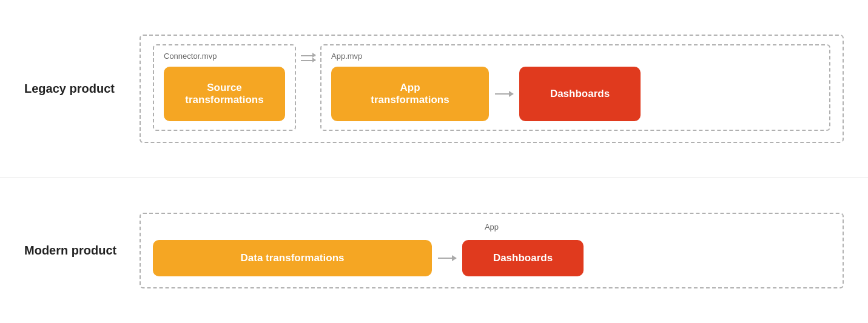 The height and width of the screenshot is (323, 868). I want to click on connector-label: Connector.mvp, so click(224, 56).